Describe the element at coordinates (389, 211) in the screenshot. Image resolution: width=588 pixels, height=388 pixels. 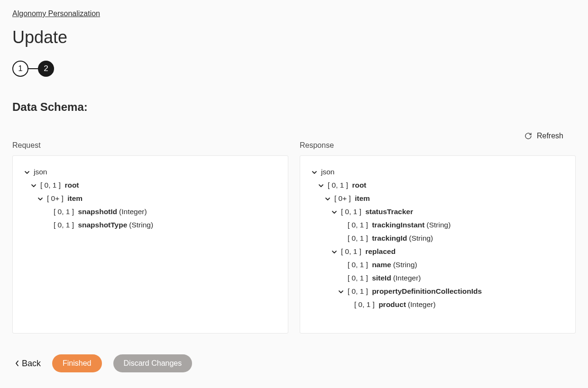
I see `node-name: statusTracker` at that location.